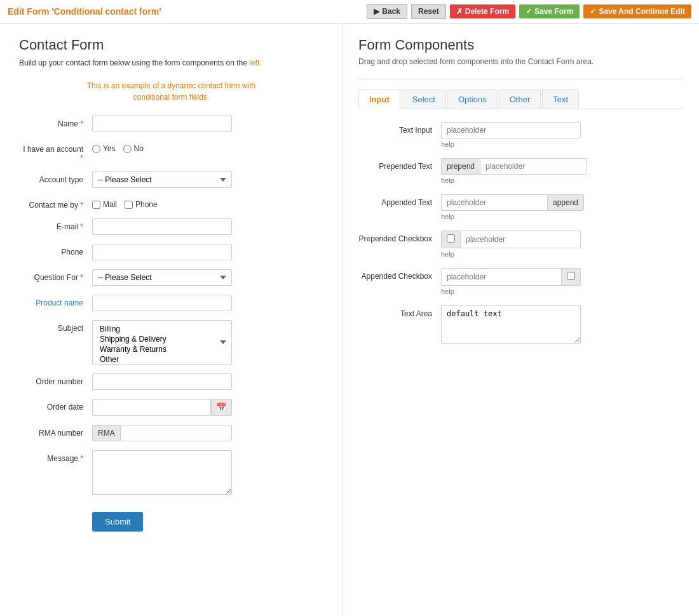 This screenshot has width=699, height=616. Describe the element at coordinates (176, 433) in the screenshot. I see `rma-number-input` at that location.